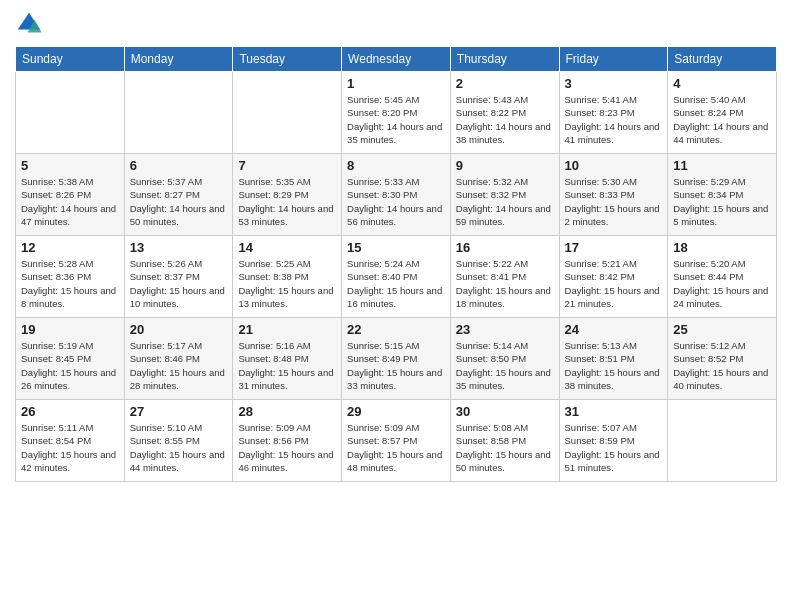 Image resolution: width=792 pixels, height=612 pixels. What do you see at coordinates (396, 366) in the screenshot?
I see `day-info: Sunrise: 5:15 AM Sunset: 8:49 PM Dayligh…` at bounding box center [396, 366].